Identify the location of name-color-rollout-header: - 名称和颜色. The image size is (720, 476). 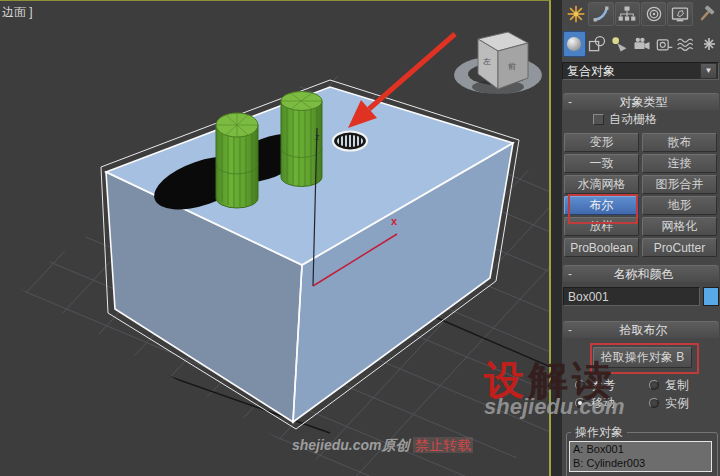
(641, 274).